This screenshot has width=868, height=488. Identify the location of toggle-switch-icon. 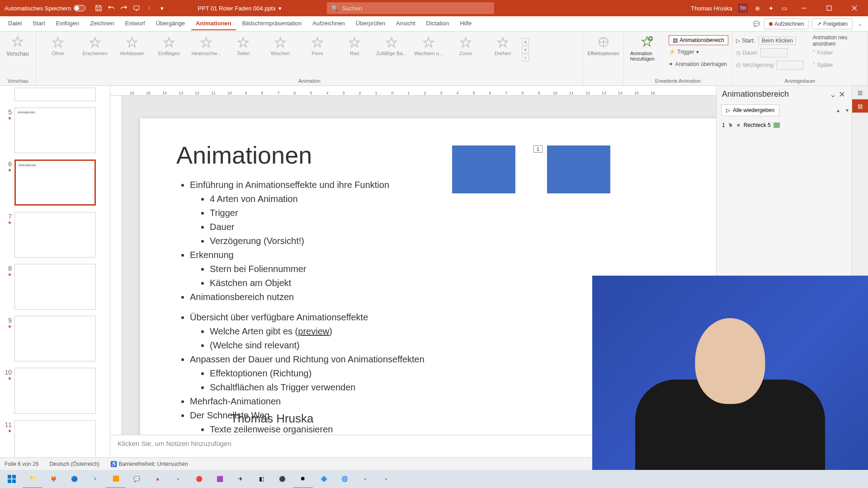
(80, 8).